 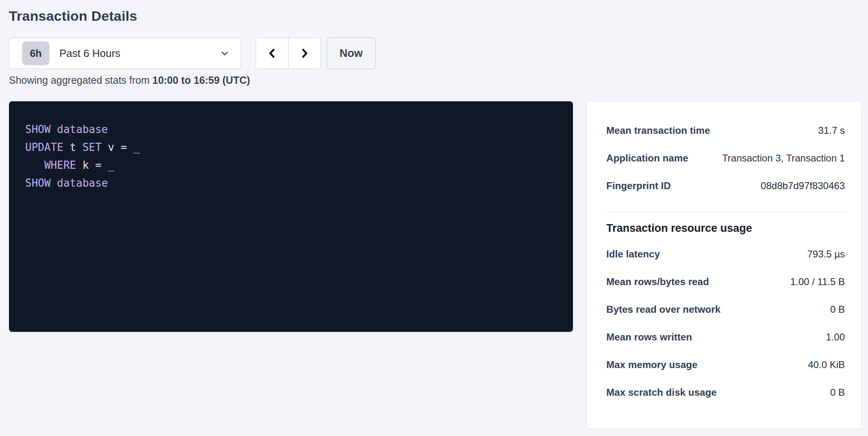 What do you see at coordinates (826, 254) in the screenshot?
I see `stat-value: 793.5 µs` at bounding box center [826, 254].